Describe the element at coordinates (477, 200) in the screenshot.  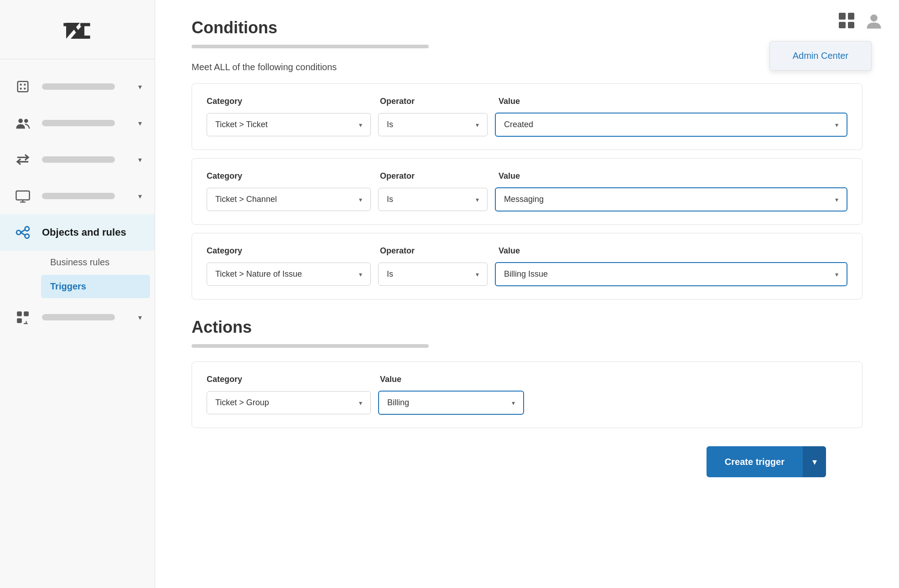
I see `operator-chevron-2: ▾` at that location.